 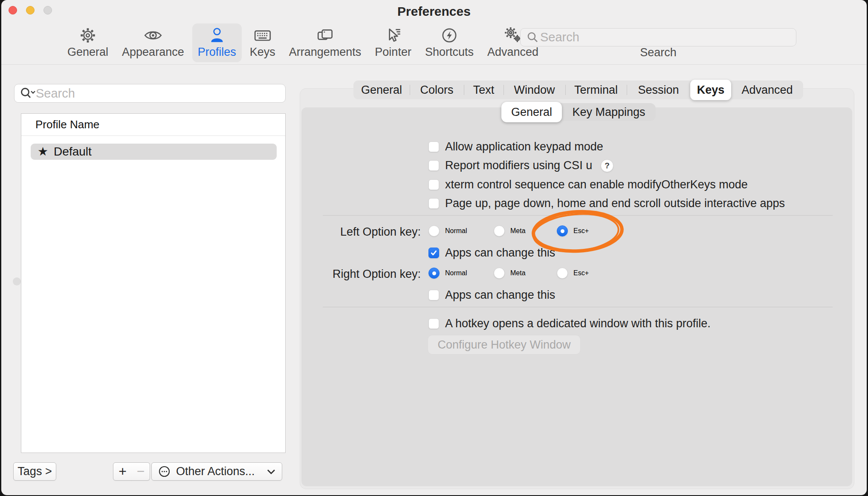 I want to click on titlebar: Preferences, so click(x=434, y=11).